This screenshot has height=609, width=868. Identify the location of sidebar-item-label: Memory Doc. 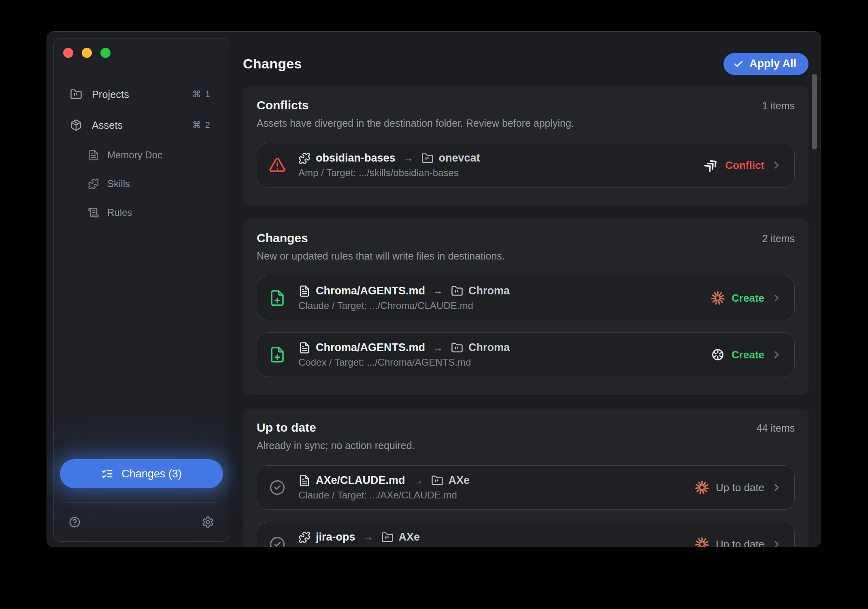
(135, 155).